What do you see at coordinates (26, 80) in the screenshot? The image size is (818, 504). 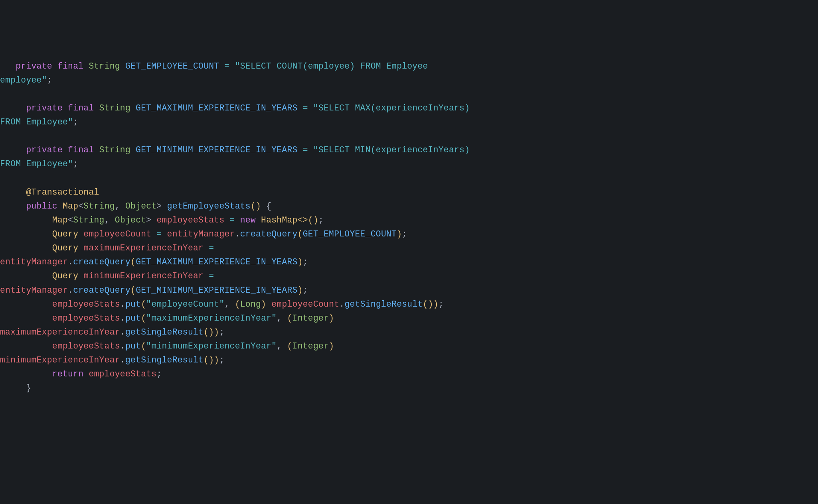 I see `code-line: employee";` at bounding box center [26, 80].